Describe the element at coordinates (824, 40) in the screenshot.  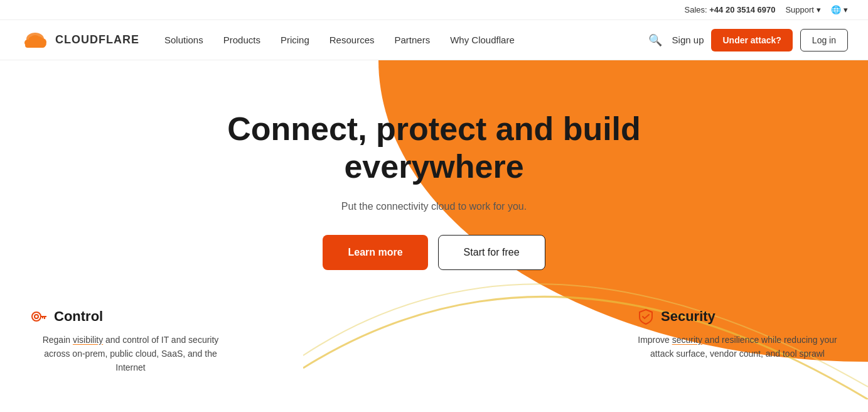
I see `login-button: Log in` at that location.